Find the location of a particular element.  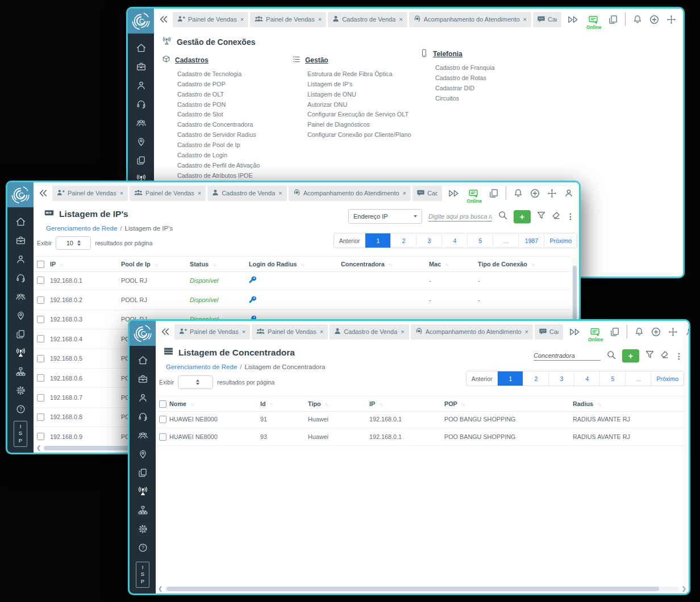

menu-section-header: Gestão is located at coordinates (359, 60).